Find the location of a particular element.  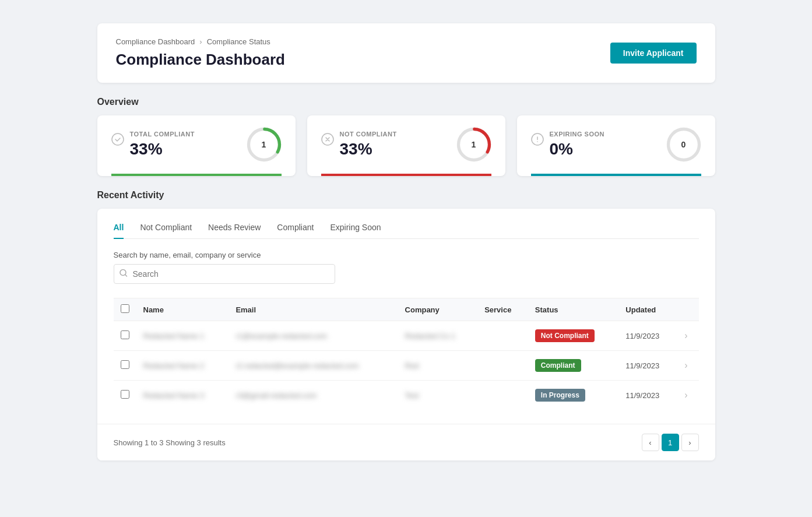

activity-tabs: All Not Compliant Needs Review Compliant… is located at coordinates (406, 231).